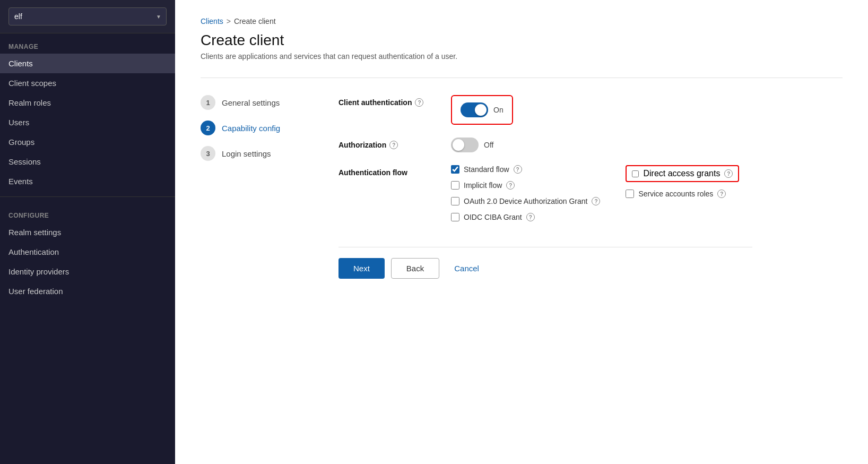 The height and width of the screenshot is (464, 868). I want to click on sidebar-item-client-scopes: Client scopes, so click(88, 83).